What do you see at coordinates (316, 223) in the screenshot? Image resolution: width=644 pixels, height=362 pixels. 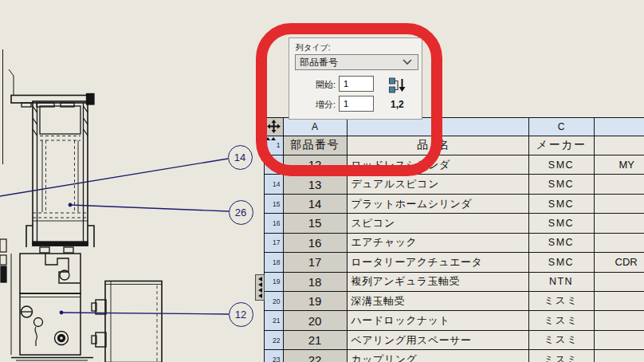 I see `cell-part-no: 15` at bounding box center [316, 223].